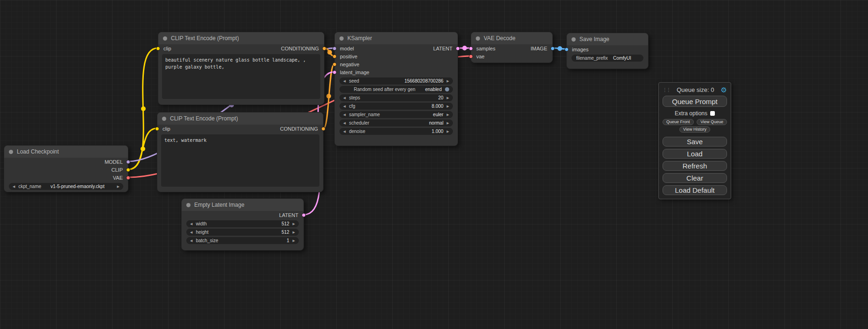  What do you see at coordinates (695, 101) in the screenshot?
I see `queue-prompt-button: Queue Prompt` at bounding box center [695, 101].